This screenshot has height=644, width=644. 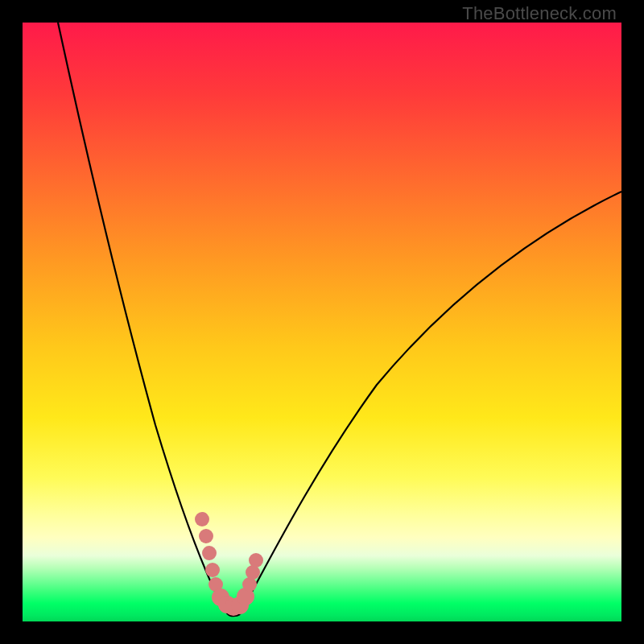 I want to click on watermark-text: TheBottleneck.com, so click(x=539, y=14).